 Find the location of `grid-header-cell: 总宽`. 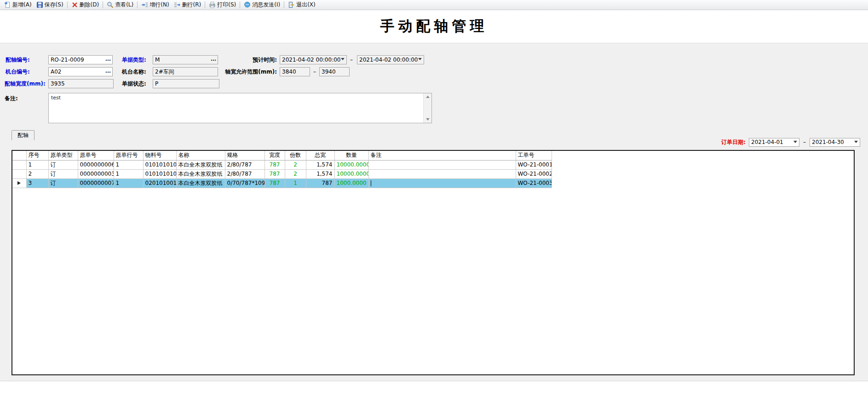

grid-header-cell: 总宽 is located at coordinates (320, 155).